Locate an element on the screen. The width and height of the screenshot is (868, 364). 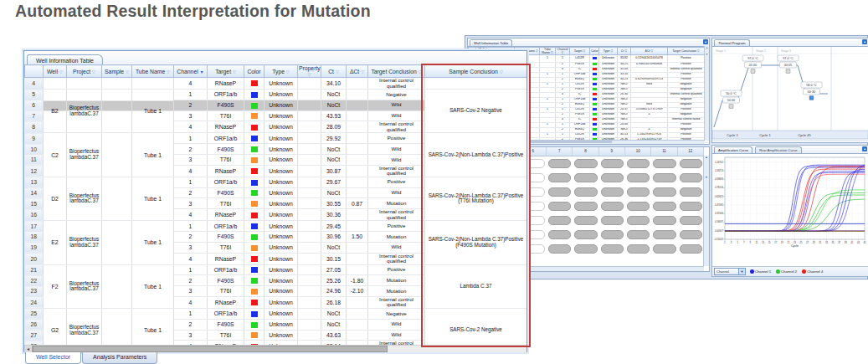
project-cell is located at coordinates (85, 84).